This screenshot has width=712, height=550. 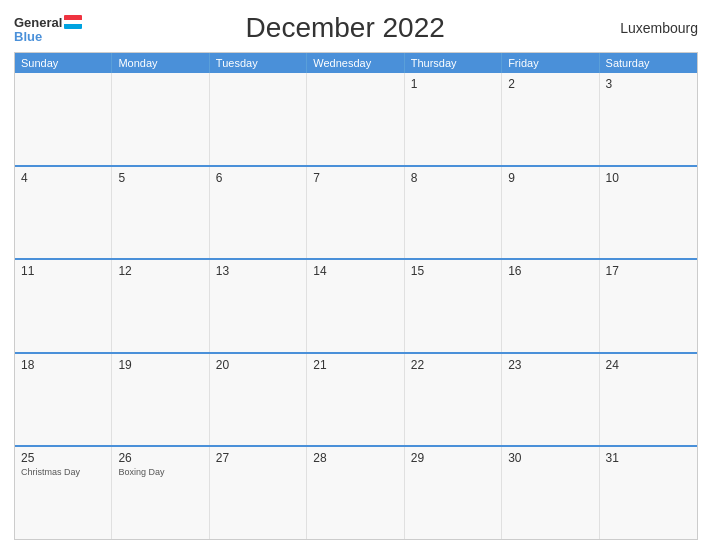 What do you see at coordinates (48, 28) in the screenshot?
I see `logo: General Blue` at bounding box center [48, 28].